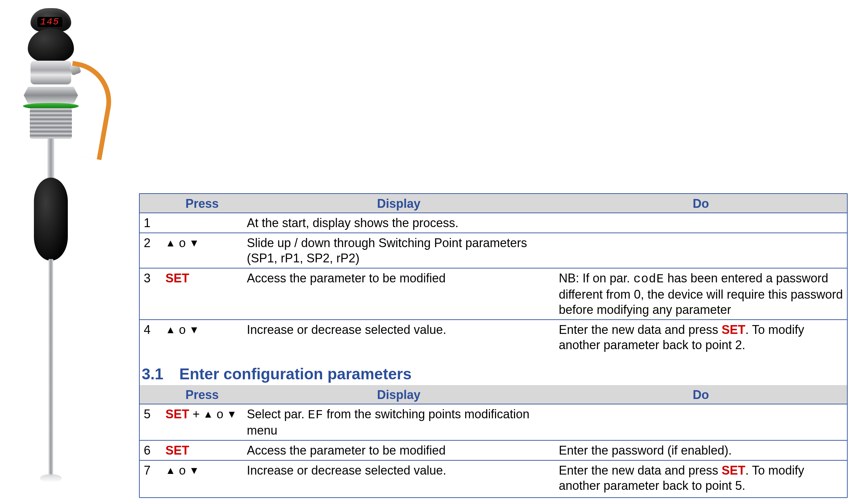  Describe the element at coordinates (150, 294) in the screenshot. I see `row-number: 3` at that location.